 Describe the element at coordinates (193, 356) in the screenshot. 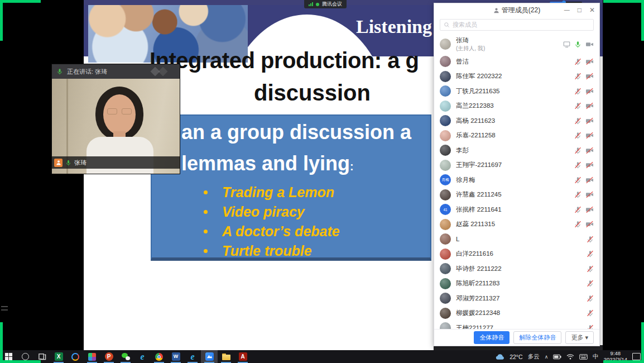

I see `taskbar-ie-2-icon: e` at that location.